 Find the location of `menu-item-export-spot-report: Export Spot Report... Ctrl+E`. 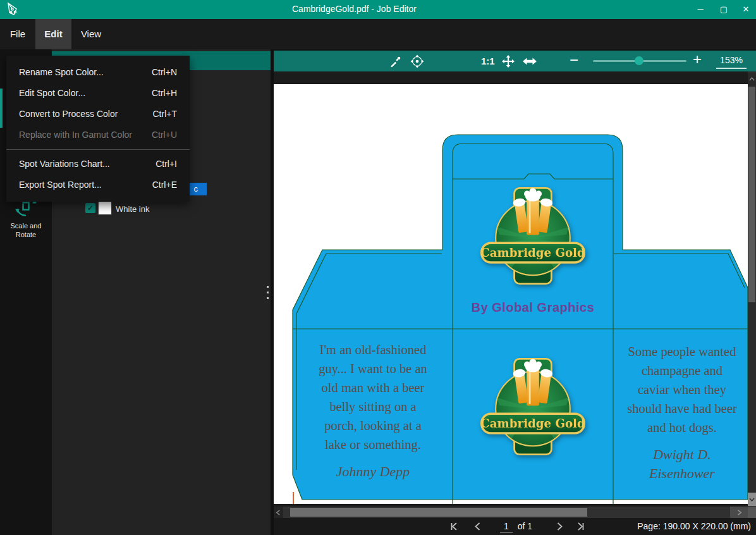

menu-item-export-spot-report: Export Spot Report... Ctrl+E is located at coordinates (98, 185).